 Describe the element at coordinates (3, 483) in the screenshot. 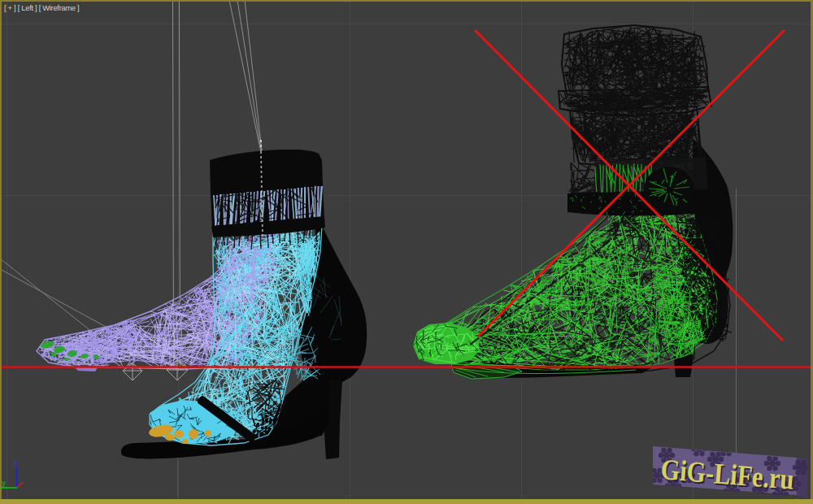

I see `svg-text: y` at that location.